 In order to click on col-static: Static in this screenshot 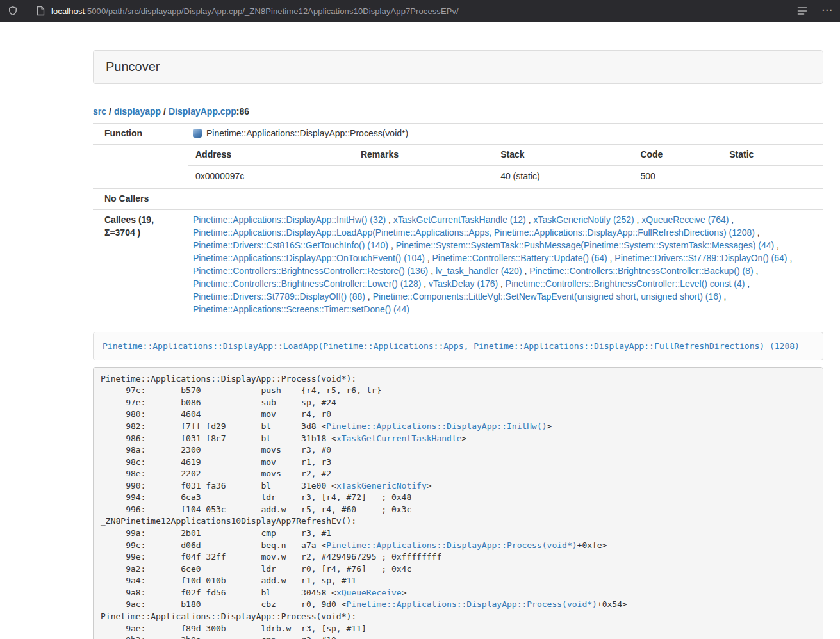, I will do `click(773, 155)`.